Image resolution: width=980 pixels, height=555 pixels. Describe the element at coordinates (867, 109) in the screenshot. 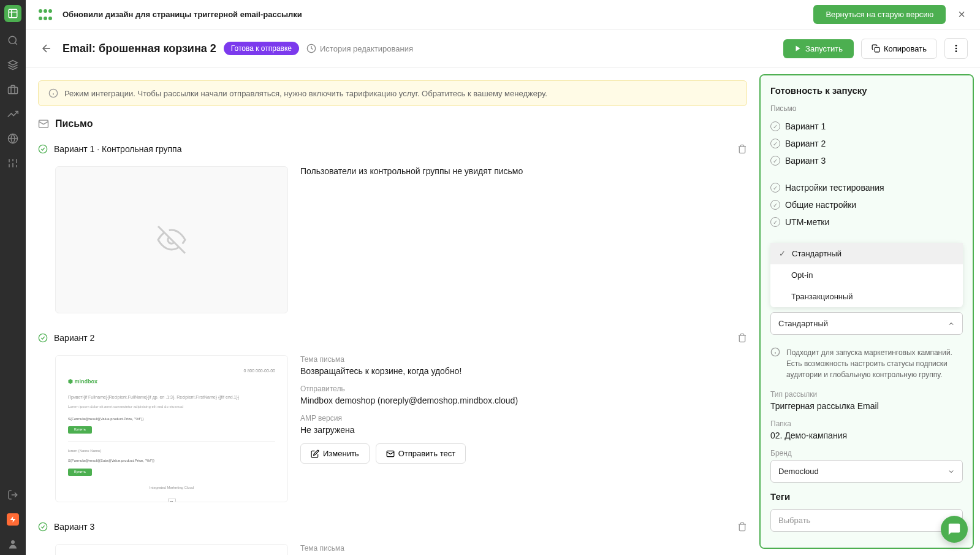

I see `panel-sublabel: Письмо` at that location.